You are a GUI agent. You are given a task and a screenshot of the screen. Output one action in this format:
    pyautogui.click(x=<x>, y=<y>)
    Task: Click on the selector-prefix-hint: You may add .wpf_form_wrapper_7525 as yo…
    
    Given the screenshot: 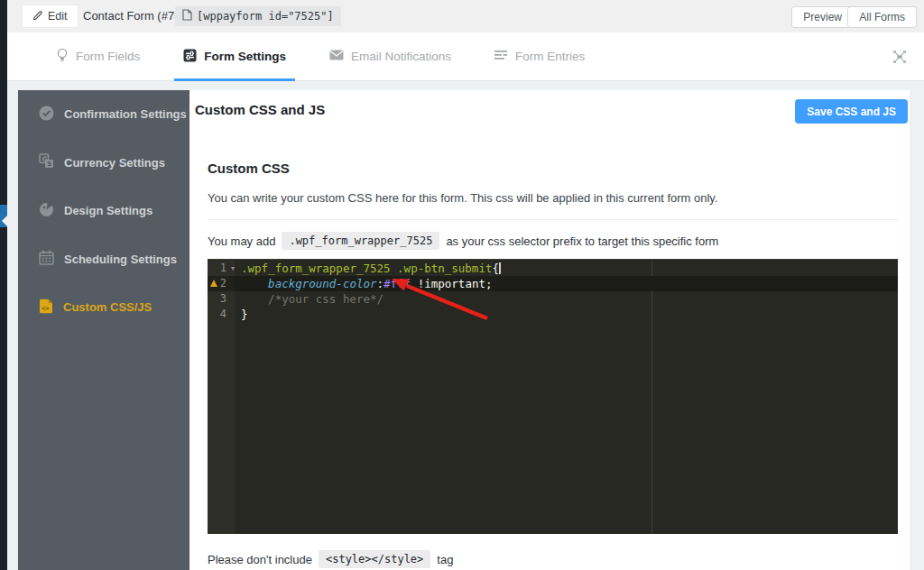 What is the action you would take?
    pyautogui.click(x=552, y=241)
    